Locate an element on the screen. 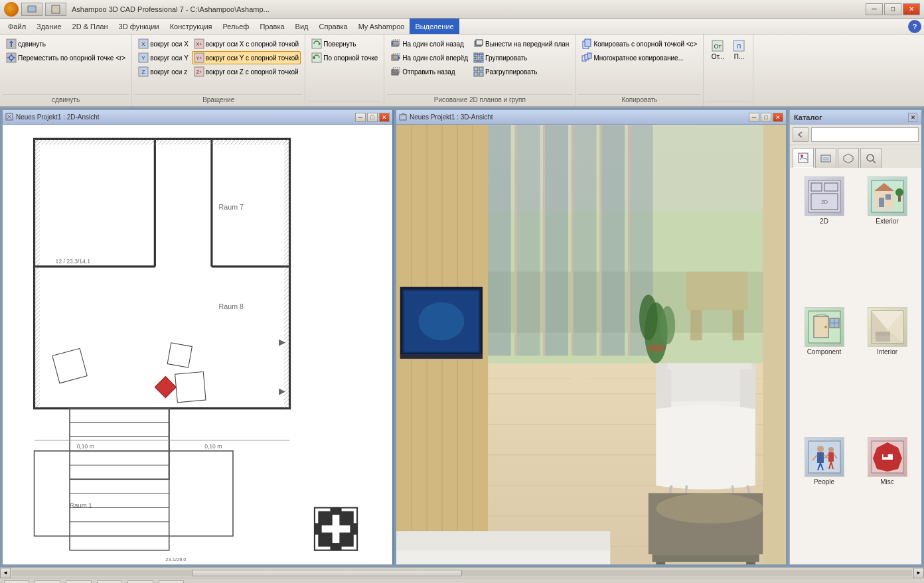 The width and height of the screenshot is (924, 583). status-tab-sp: Сп... is located at coordinates (141, 582).